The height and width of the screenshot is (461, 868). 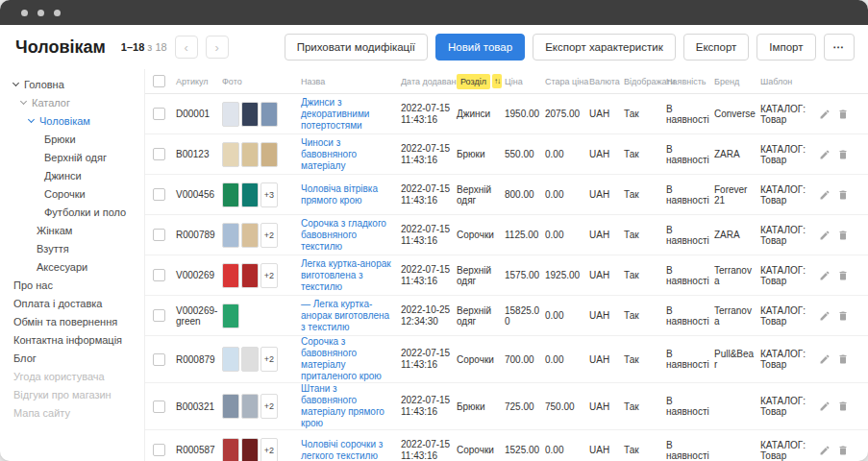 What do you see at coordinates (347, 195) in the screenshot?
I see `product-name-link: Чоловіча вітрівка прямого крою` at bounding box center [347, 195].